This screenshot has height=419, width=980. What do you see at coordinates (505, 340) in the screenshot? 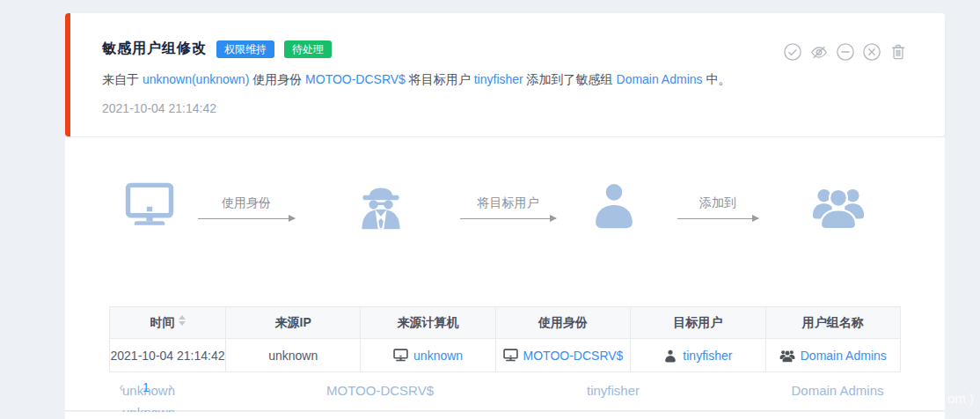
I see `event-table: 时间 来源IP 来源计算机 使用身份 目标用户 用户组名称 2021-10-04…` at bounding box center [505, 340].